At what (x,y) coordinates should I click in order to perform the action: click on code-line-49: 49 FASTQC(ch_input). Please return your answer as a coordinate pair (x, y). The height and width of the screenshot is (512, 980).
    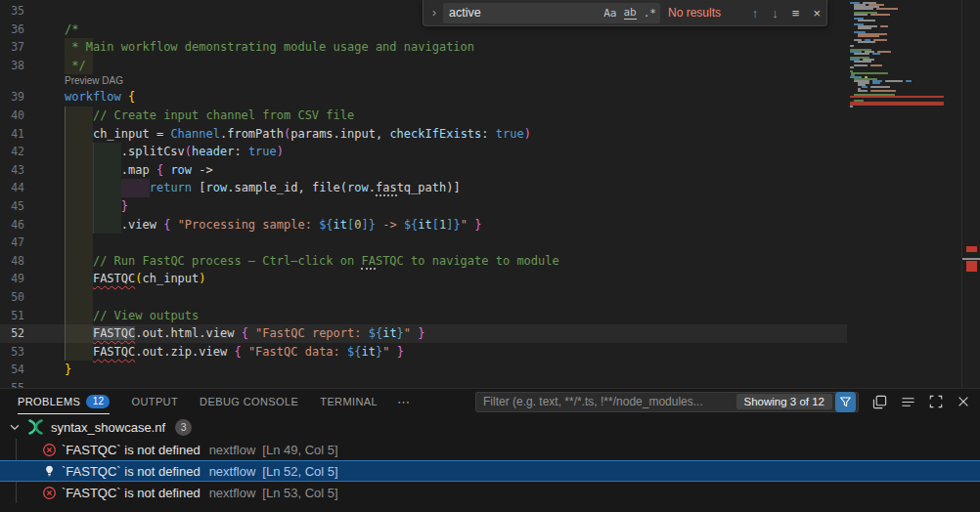
    Looking at the image, I should click on (423, 279).